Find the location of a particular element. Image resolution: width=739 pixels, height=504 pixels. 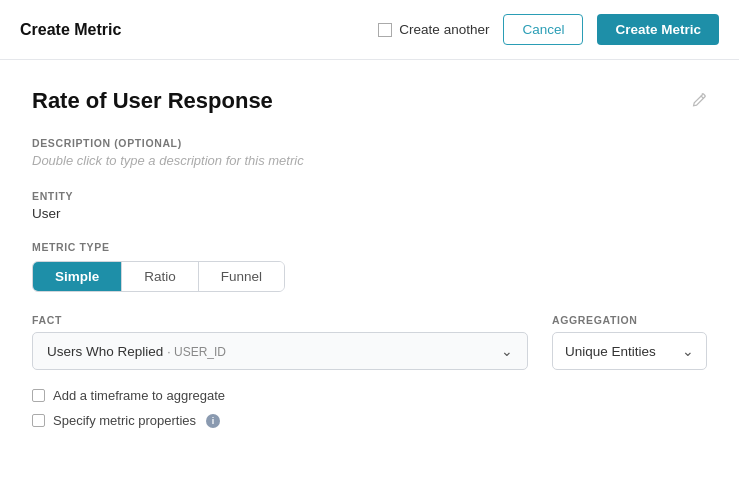

entity-section: ENTITY User is located at coordinates (370, 206).